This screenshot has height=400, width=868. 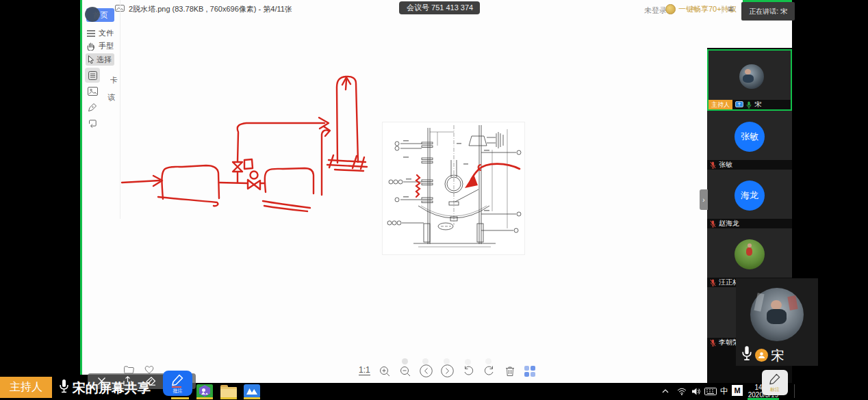 What do you see at coordinates (364, 371) in the screenshot?
I see `actual-size-button: 1:1` at bounding box center [364, 371].